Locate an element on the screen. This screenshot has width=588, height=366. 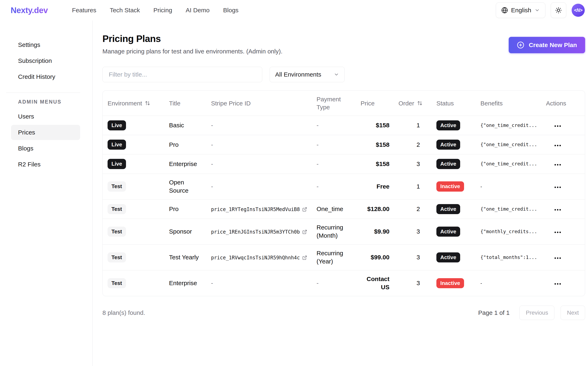
language-selector-button: English is located at coordinates (520, 10).